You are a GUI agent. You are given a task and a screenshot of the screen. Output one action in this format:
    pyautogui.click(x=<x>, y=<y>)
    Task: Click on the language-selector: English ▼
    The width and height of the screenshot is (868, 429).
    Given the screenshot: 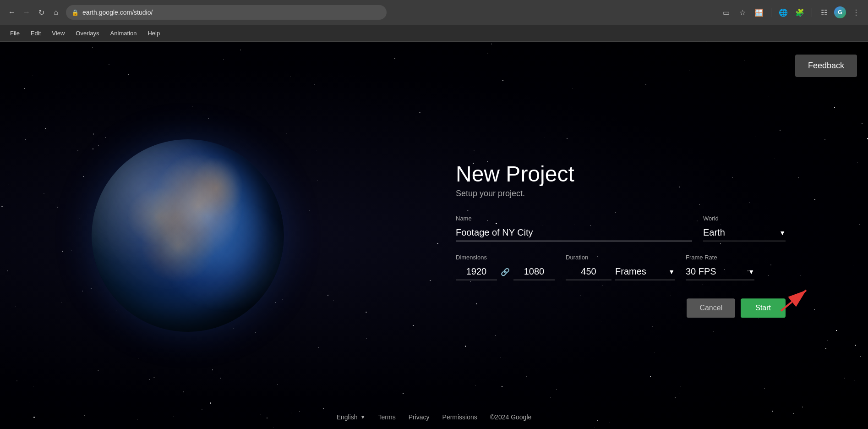 What is the action you would take?
    pyautogui.click(x=351, y=417)
    